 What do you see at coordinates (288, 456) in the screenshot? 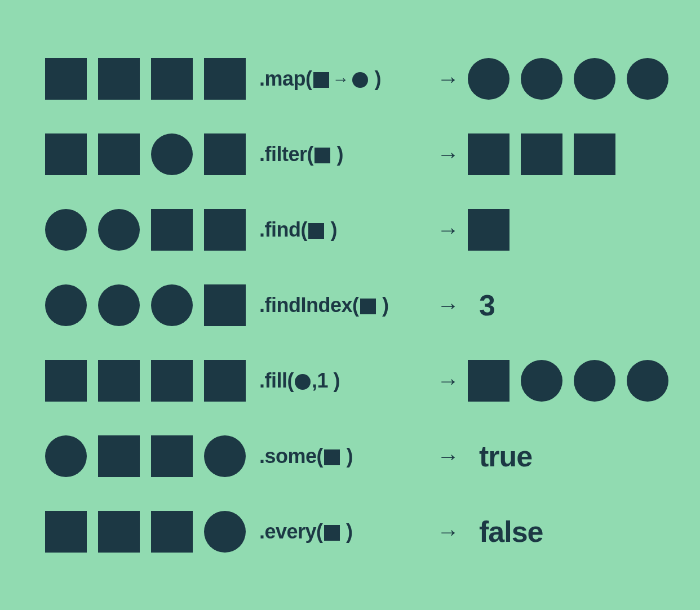
I see `method-name: .some` at bounding box center [288, 456].